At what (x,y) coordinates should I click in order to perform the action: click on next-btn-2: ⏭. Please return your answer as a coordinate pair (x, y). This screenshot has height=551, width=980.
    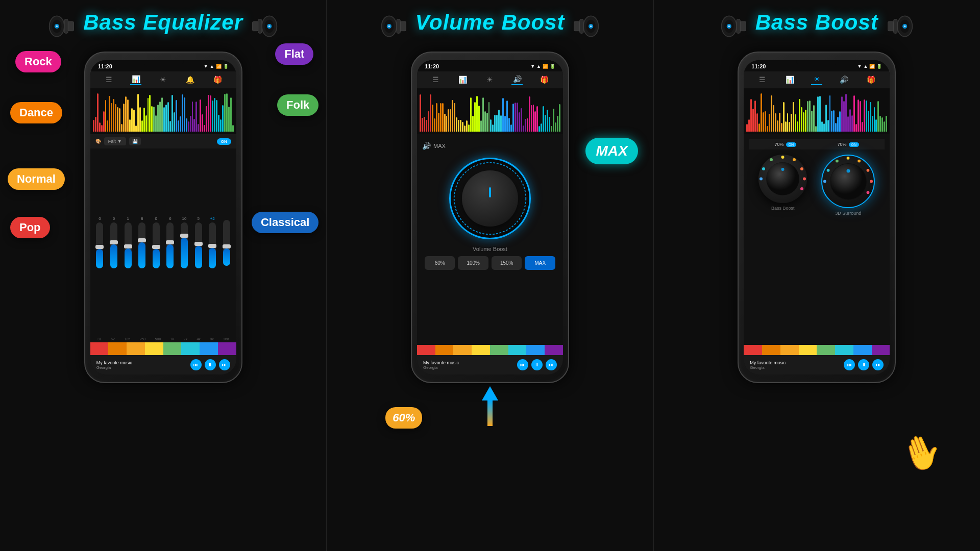
    Looking at the image, I should click on (551, 365).